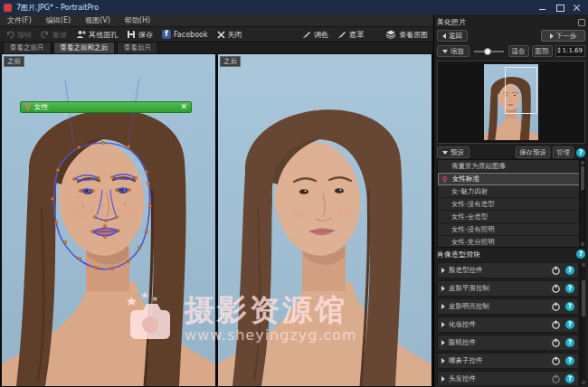 The height and width of the screenshot is (387, 588). I want to click on save-button: 保存, so click(139, 34).